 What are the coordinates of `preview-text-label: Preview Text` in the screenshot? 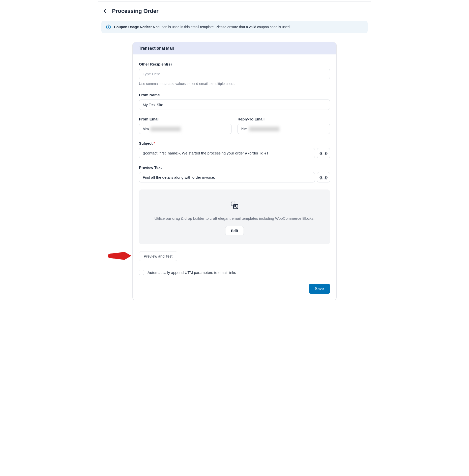 It's located at (234, 167).